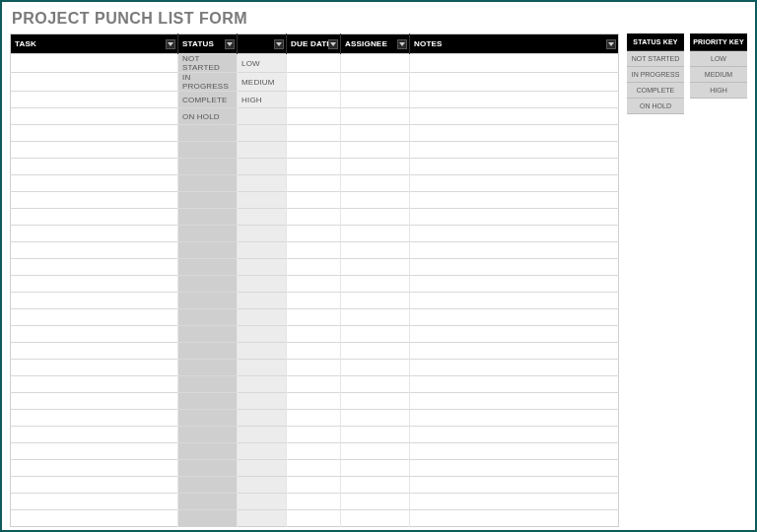 Image resolution: width=757 pixels, height=532 pixels. I want to click on cell-priority: LOW, so click(262, 63).